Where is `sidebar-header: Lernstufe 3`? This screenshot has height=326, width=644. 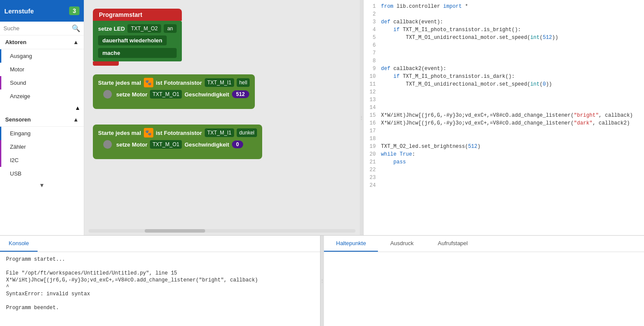 sidebar-header: Lernstufe 3 is located at coordinates (42, 11).